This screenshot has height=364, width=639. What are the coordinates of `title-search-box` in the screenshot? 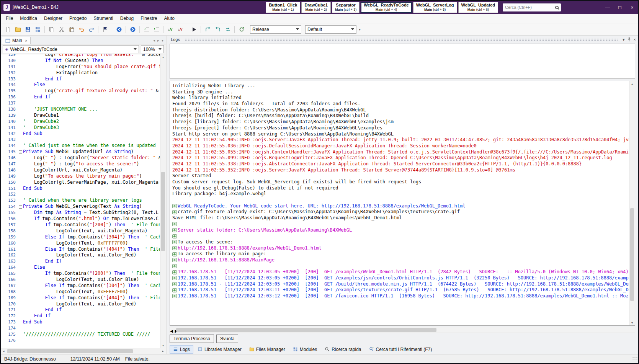 It's located at (532, 8).